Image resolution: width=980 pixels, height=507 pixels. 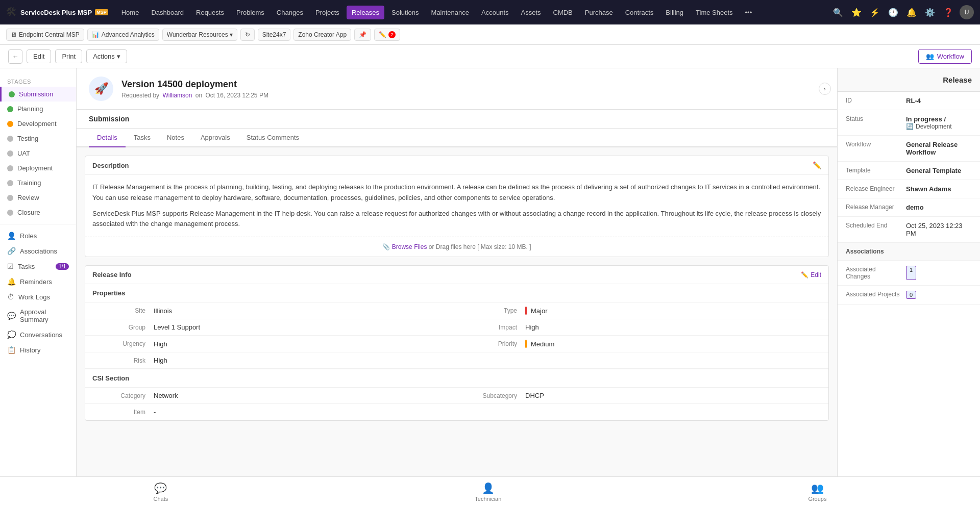 What do you see at coordinates (328, 12) in the screenshot?
I see `nav-projects: Projects` at bounding box center [328, 12].